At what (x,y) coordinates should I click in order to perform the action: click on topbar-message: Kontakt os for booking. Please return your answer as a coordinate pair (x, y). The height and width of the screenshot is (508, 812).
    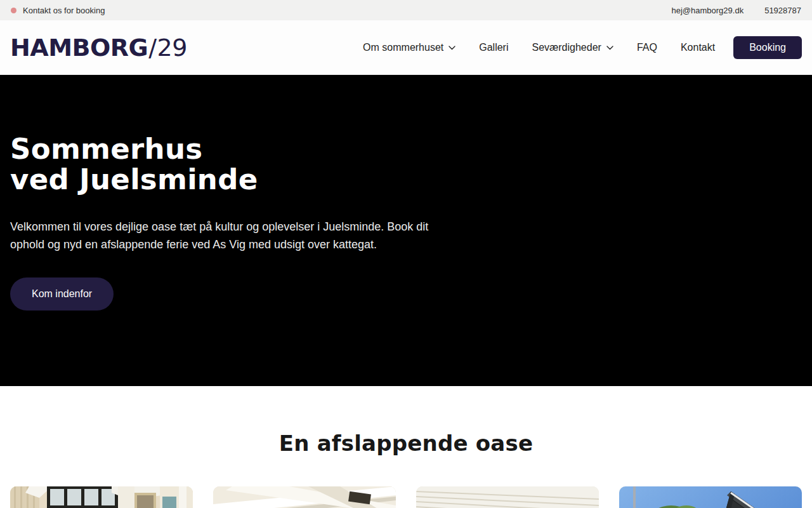
    Looking at the image, I should click on (63, 10).